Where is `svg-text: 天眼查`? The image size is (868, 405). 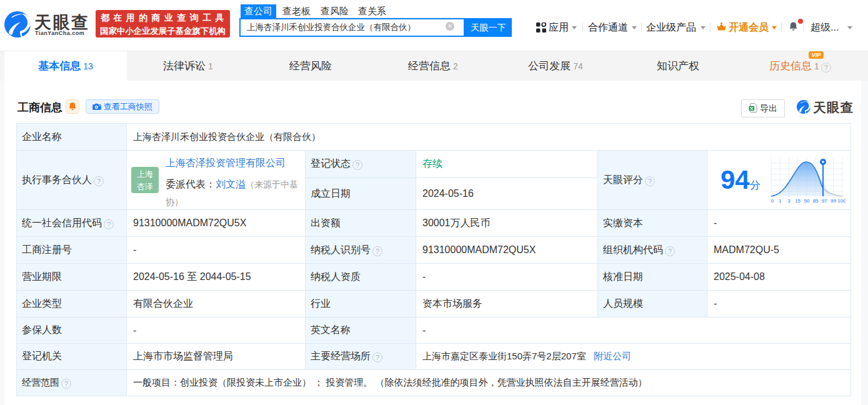
svg-text: 天眼查 is located at coordinates (834, 108).